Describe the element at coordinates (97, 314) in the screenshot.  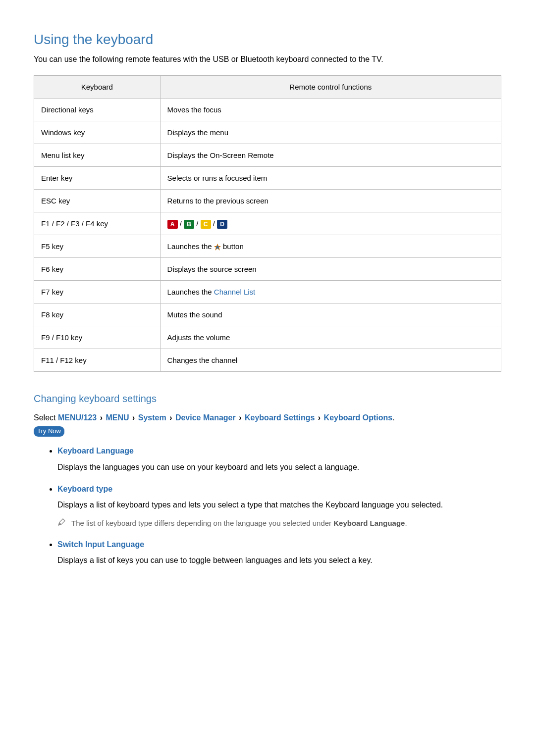
I see `cell-kbd: F8 key` at that location.